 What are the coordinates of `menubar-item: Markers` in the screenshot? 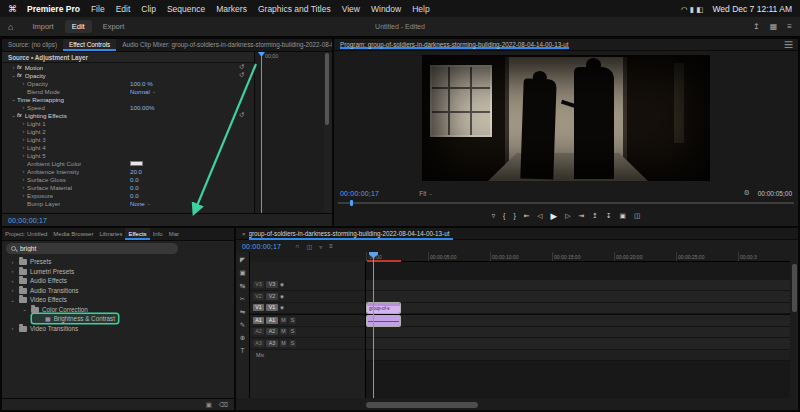 It's located at (232, 9).